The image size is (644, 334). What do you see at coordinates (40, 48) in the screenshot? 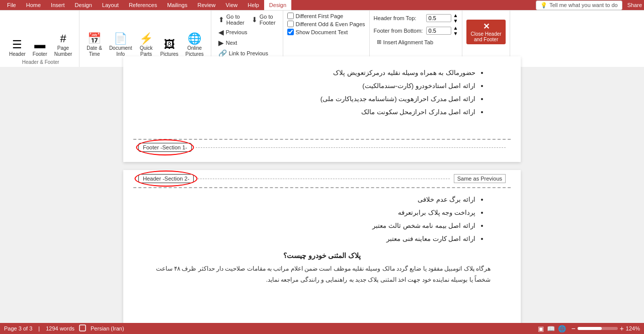
I see `footer-button: ▬ Footer` at bounding box center [40, 48].